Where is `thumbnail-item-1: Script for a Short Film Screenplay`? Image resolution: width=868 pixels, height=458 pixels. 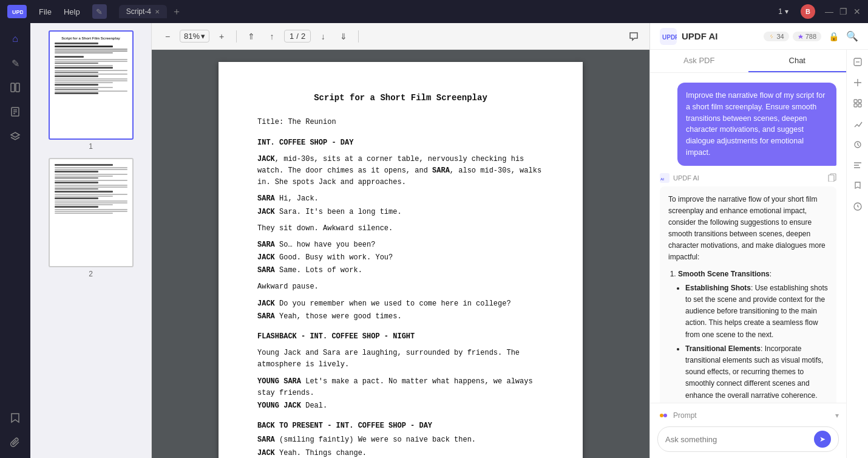 thumbnail-item-1: Script for a Short Film Screenplay is located at coordinates (91, 91).